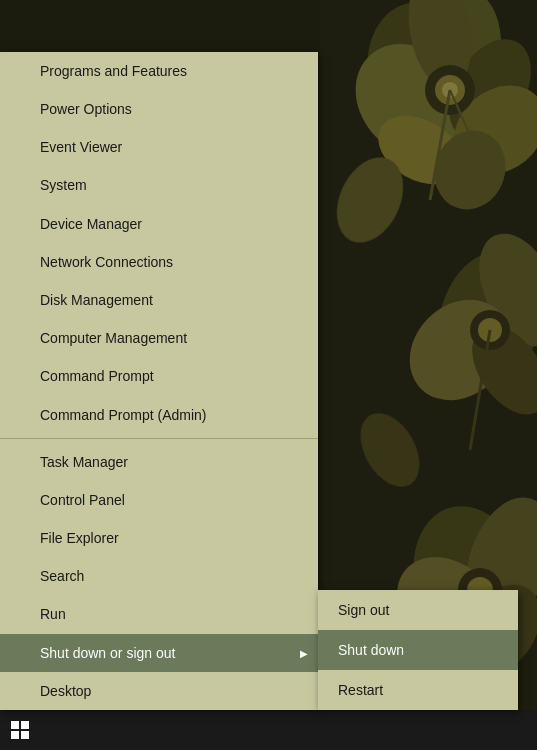 Image resolution: width=537 pixels, height=750 pixels. I want to click on submenu-shutdown: Sign outShut downRestart, so click(418, 650).